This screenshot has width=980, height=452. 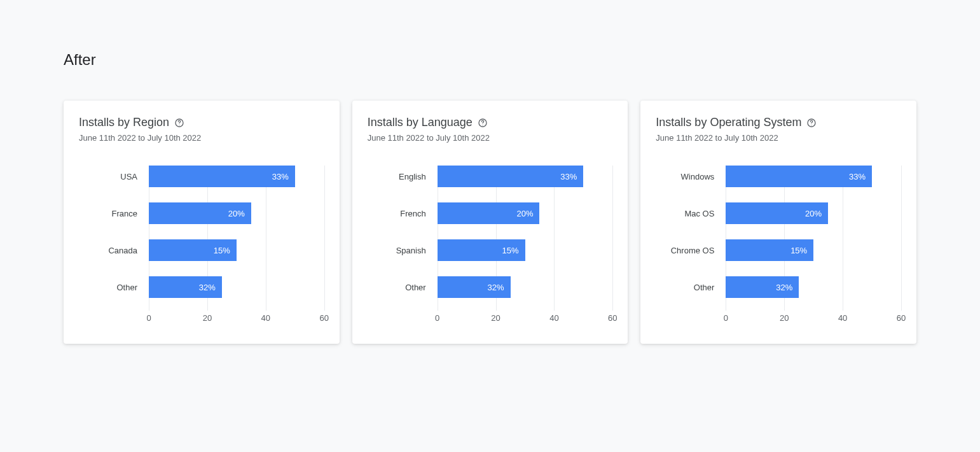 I want to click on bar-chart: English33%French20%Spanish15%Other32%020…, so click(x=490, y=246).